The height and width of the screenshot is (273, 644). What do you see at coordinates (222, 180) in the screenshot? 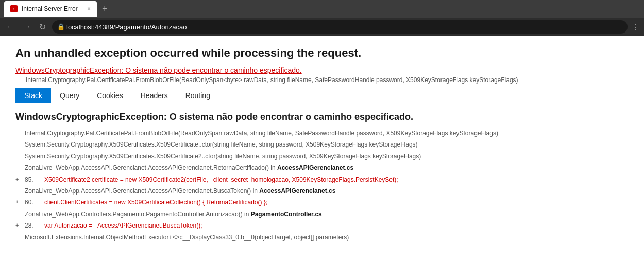
I see `code-line: X509Certificate2 certificate = new X509C…` at bounding box center [222, 180].